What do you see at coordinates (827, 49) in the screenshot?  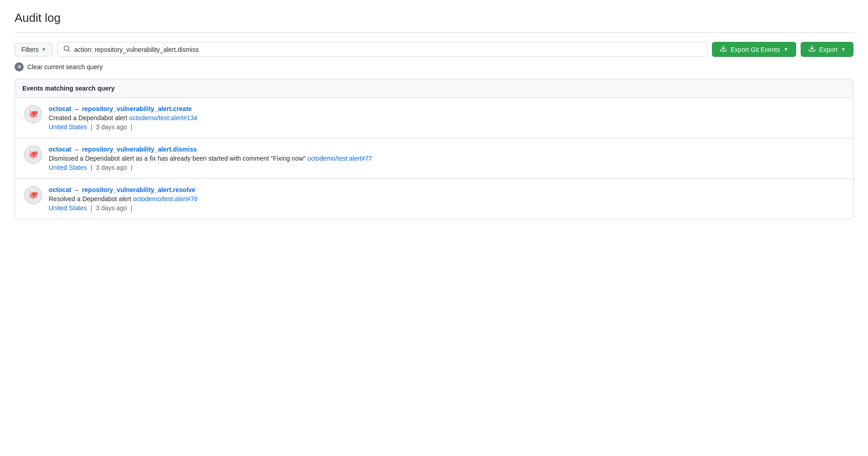 I see `export-button: Export ▼` at bounding box center [827, 49].